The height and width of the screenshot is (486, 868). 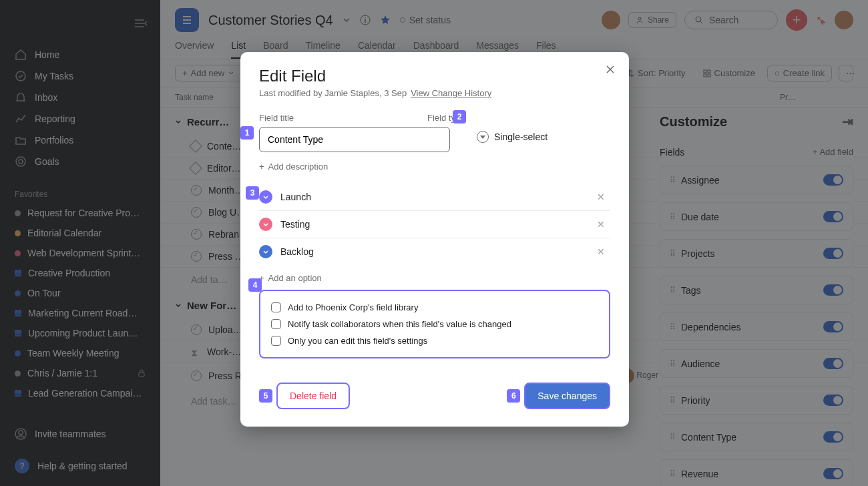 What do you see at coordinates (435, 307) in the screenshot?
I see `setting-checkbox-row: Add to Phoenix Corp's field library` at bounding box center [435, 307].